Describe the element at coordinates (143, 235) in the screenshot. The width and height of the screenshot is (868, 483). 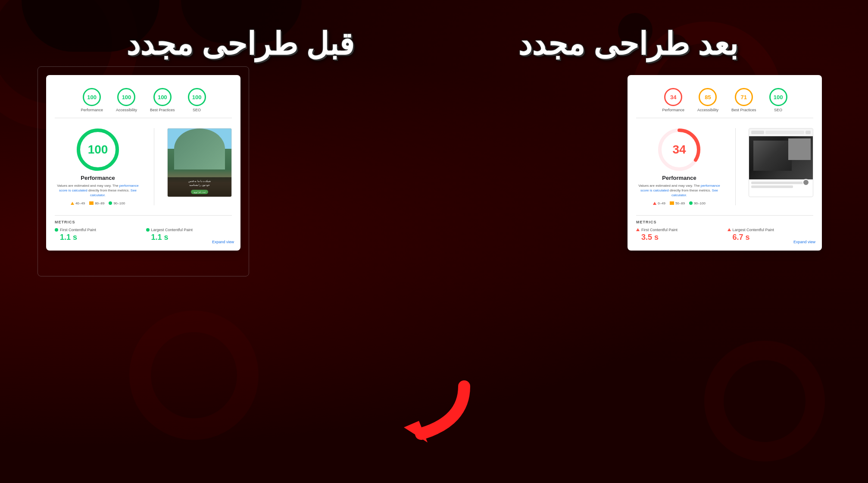
I see `after-metrics-grid: First Contentful Paint 1.1 s Largest Con…` at that location.